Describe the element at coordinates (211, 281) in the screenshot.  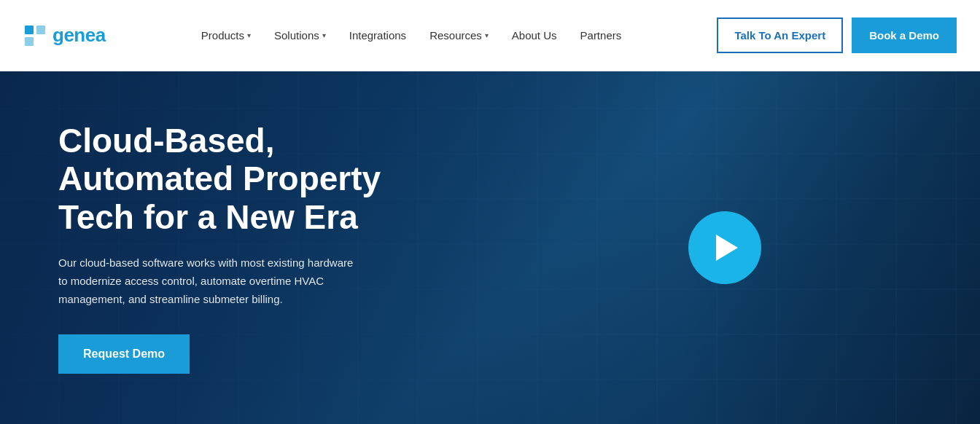
I see `hero-subtitle: Our cloud-based software works with most…` at that location.